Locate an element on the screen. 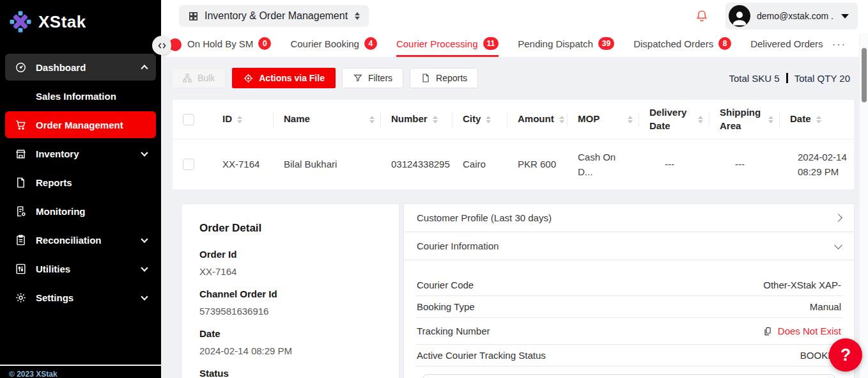 The image size is (868, 378). column-header-date: Date is located at coordinates (817, 120).